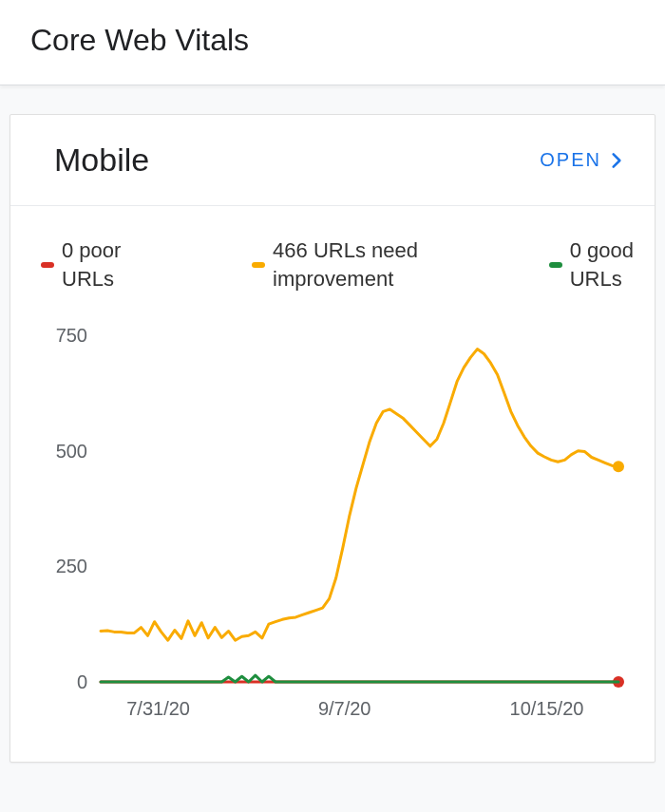  Describe the element at coordinates (617, 161) in the screenshot. I see `chevron-right-icon` at that location.